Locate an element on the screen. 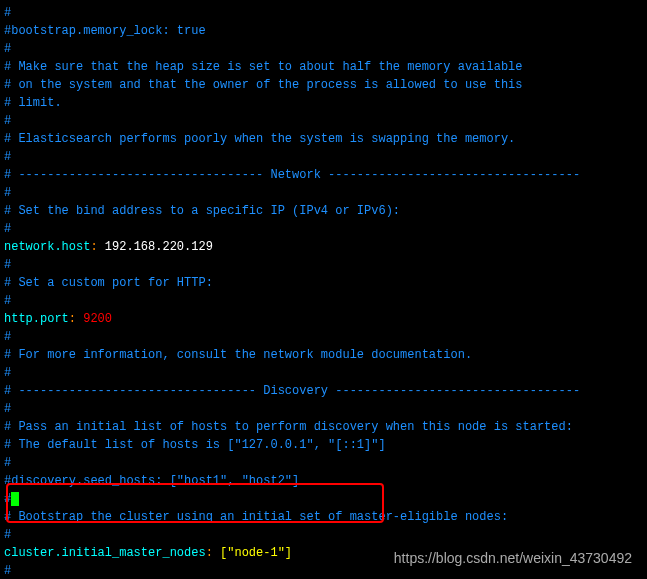  config-key: network.host is located at coordinates (47, 247).